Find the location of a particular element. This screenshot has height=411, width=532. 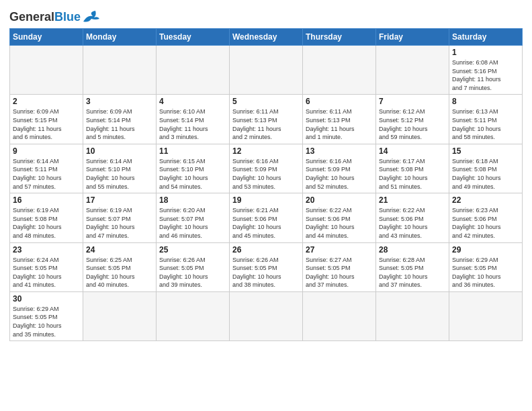

weekday-thursday: Thursday is located at coordinates (340, 38).